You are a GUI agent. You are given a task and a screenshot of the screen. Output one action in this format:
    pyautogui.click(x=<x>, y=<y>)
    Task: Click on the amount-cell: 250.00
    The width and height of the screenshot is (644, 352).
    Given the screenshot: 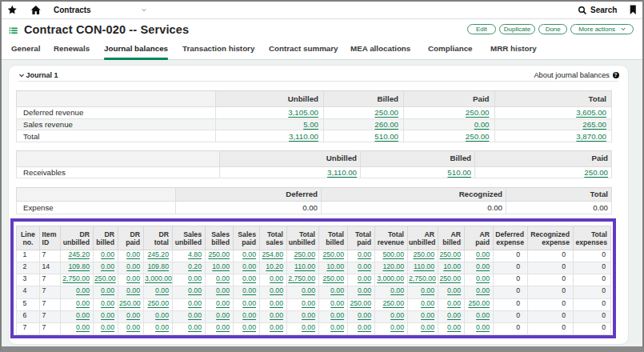 What is the action you would take?
    pyautogui.click(x=450, y=112)
    